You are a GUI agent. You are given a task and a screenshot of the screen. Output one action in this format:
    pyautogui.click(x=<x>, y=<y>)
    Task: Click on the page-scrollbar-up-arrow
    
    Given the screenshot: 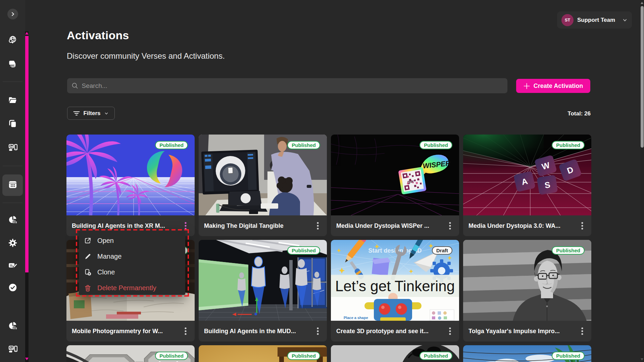 What is the action you would take?
    pyautogui.click(x=642, y=3)
    